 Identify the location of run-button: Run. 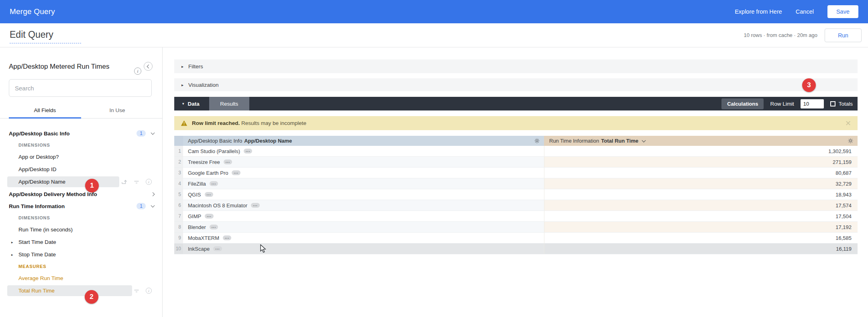
(843, 35).